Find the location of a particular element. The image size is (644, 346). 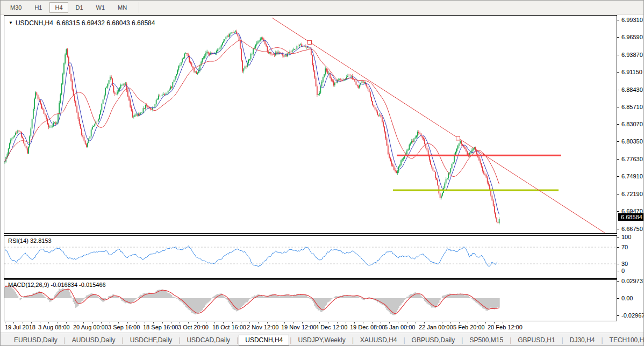

tf-button-mn: MN is located at coordinates (123, 8).